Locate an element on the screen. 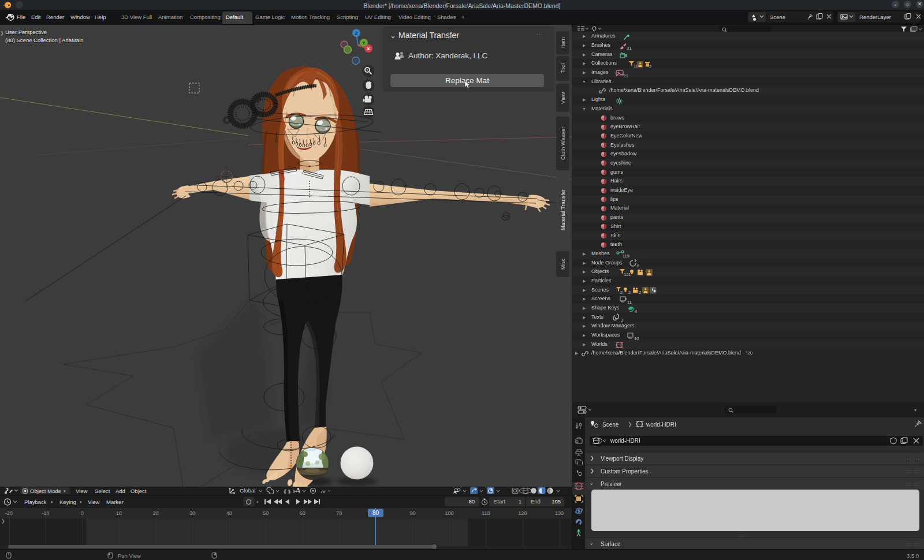 The width and height of the screenshot is (924, 560). svg-text: 11 is located at coordinates (629, 301).